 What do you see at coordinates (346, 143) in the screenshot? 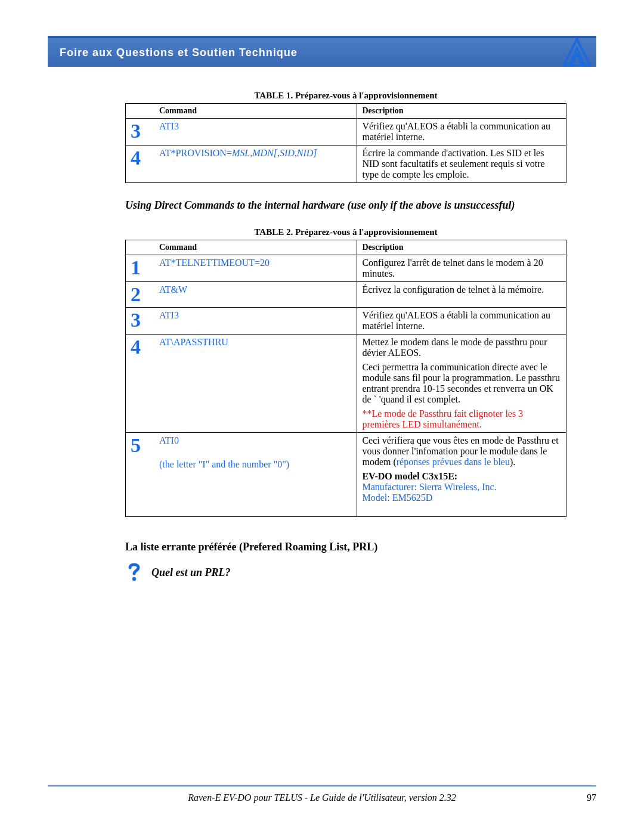
I see `table1: Command Description 3 ATI3 Vérifiez qu'A…` at bounding box center [346, 143].